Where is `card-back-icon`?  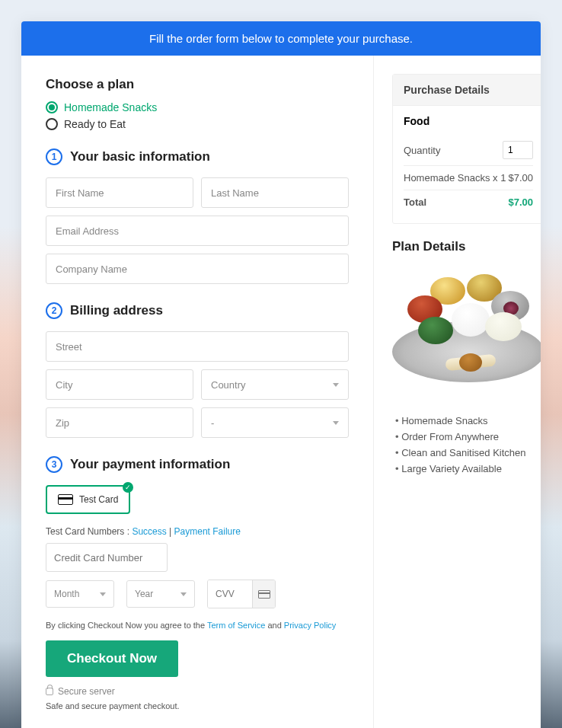
card-back-icon is located at coordinates (263, 594).